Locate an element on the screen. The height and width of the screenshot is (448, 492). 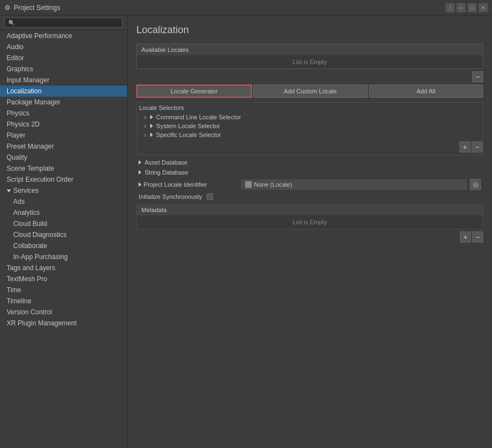
project-locale-identifier-target-btn: ◎ is located at coordinates (475, 185).